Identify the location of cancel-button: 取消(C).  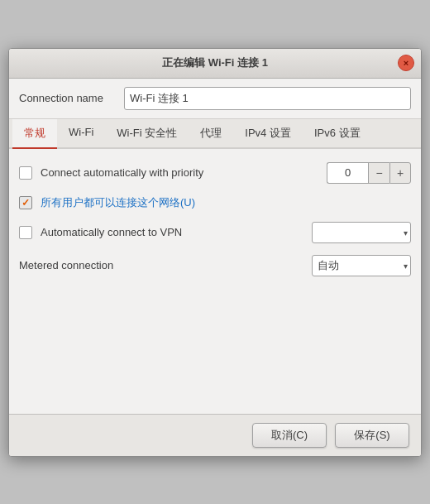
(289, 435).